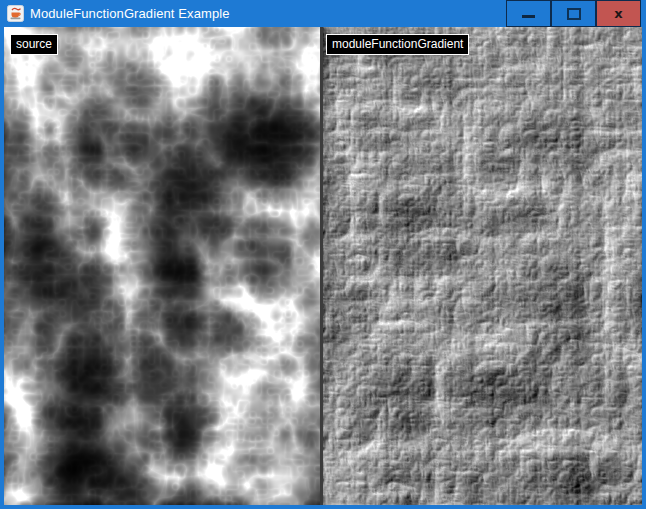  I want to click on window-title: ModuleFunctionGradient Example, so click(130, 14).